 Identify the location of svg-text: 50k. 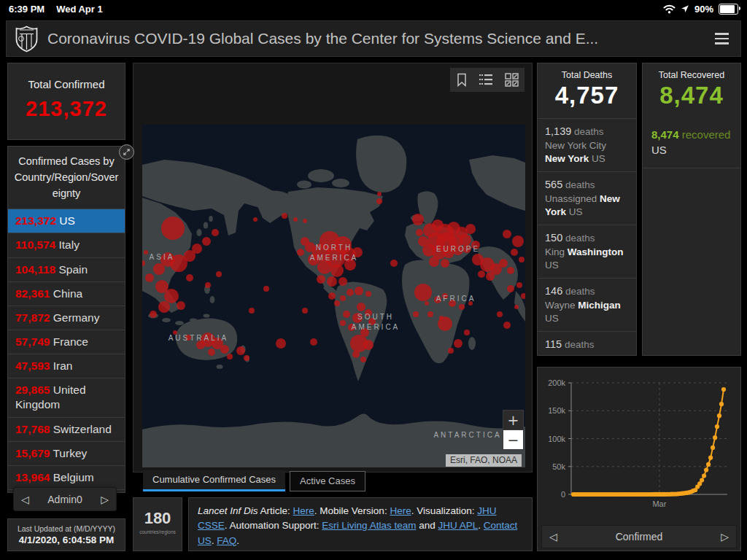
(559, 467).